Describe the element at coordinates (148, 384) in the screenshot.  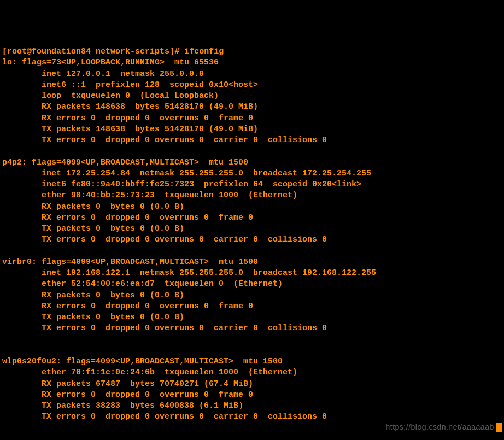
I see `iface-wlp-line: RX packets 67487 bytes 70740271 (67.4 Mi…` at that location.